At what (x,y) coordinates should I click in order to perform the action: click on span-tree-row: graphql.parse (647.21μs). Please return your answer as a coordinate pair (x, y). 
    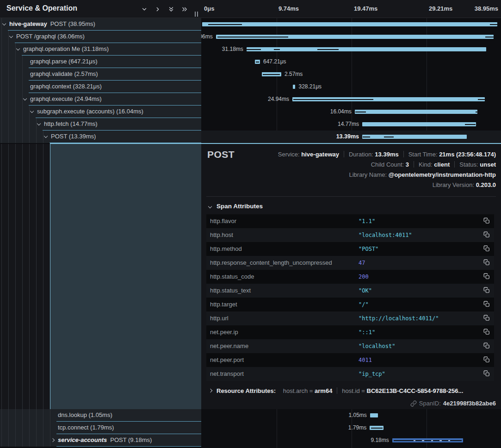
    Looking at the image, I should click on (101, 62).